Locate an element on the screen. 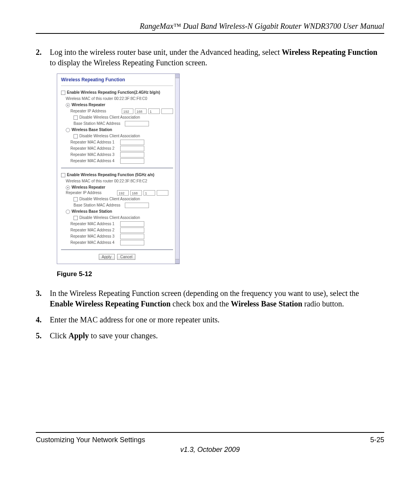 The image size is (420, 504). rmac2-5g-row: Repeater MAC Address 2 is located at coordinates (122, 230).